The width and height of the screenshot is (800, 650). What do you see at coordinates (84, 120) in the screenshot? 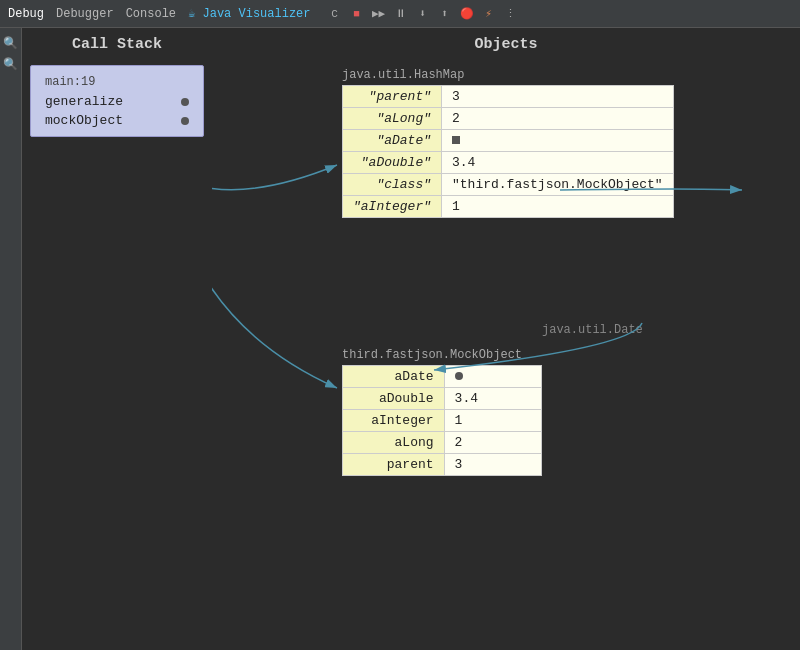
I see `callstack-mockobject-label: mockObject` at bounding box center [84, 120].